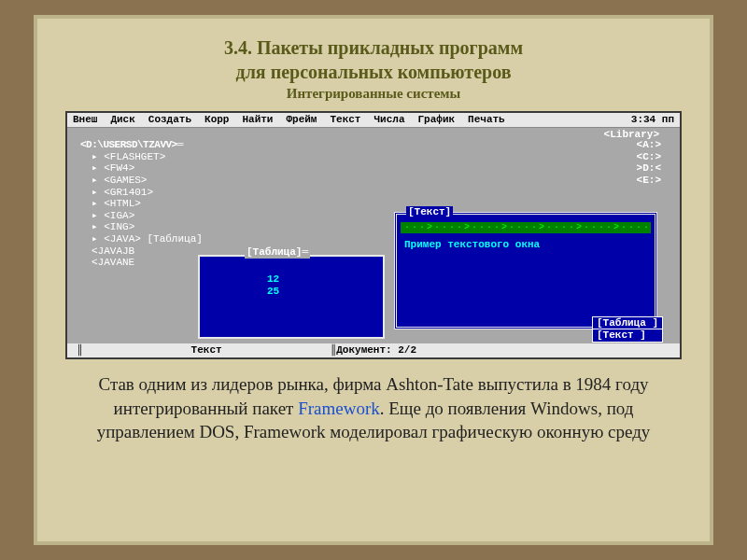  What do you see at coordinates (627, 330) in the screenshot?
I see `window-stack: [Таблица ] [Текст ]` at bounding box center [627, 330].